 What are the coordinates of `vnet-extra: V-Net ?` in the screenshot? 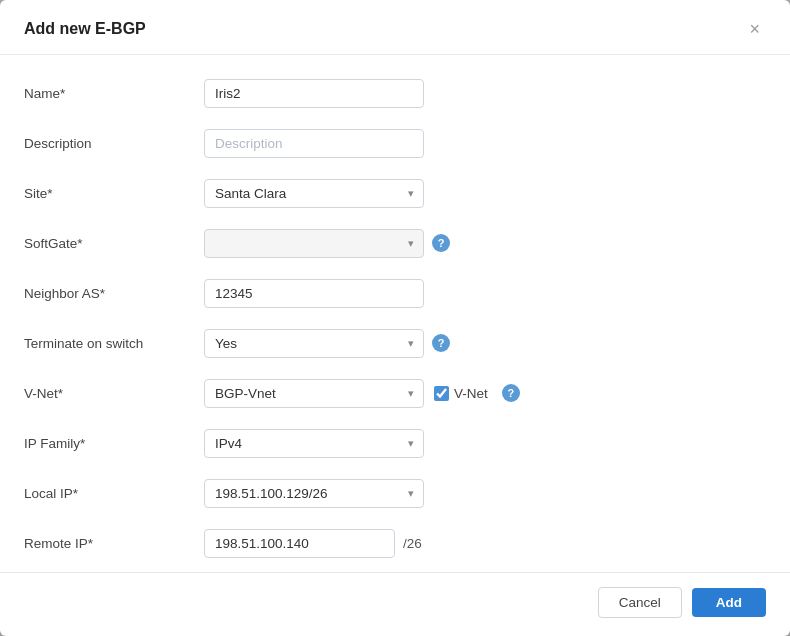 It's located at (477, 393).